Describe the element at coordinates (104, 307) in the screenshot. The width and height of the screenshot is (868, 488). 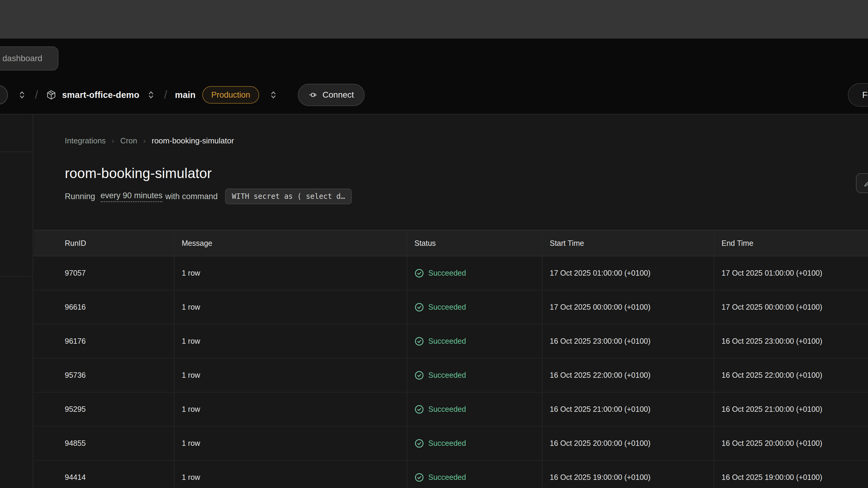
I see `run-id-cell: 96616` at that location.